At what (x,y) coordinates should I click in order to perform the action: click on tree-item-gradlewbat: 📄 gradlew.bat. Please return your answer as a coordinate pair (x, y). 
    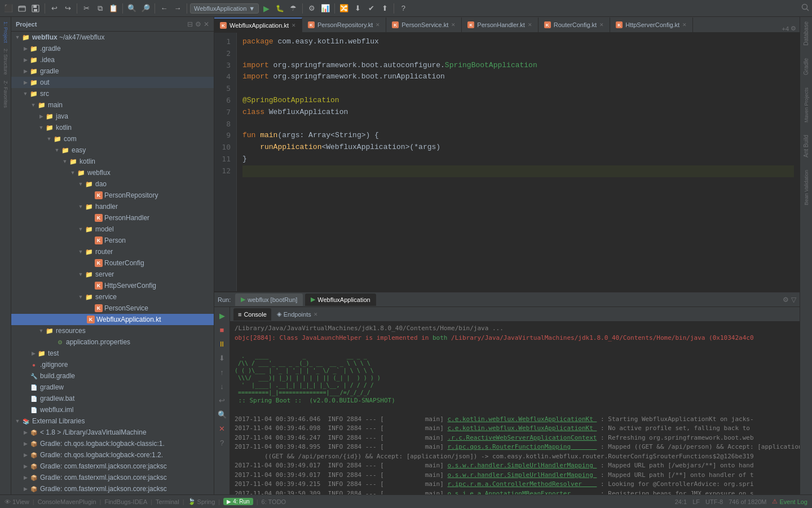
    Looking at the image, I should click on (113, 398).